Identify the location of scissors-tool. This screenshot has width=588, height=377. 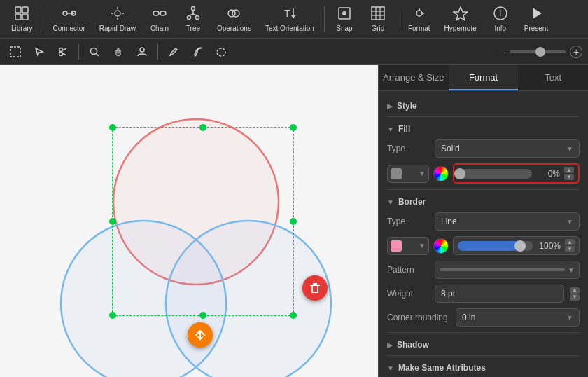
(63, 52).